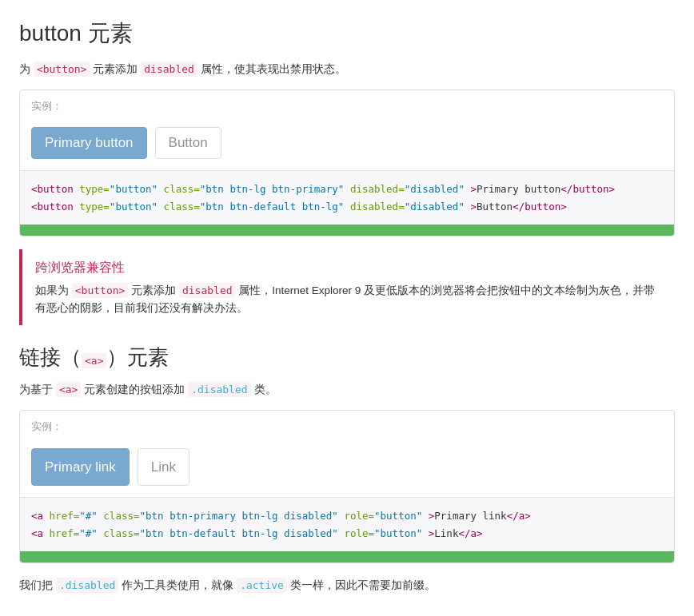 The image size is (694, 616). Describe the element at coordinates (349, 268) in the screenshot. I see `warning-title: 跨浏览器兼容性` at that location.